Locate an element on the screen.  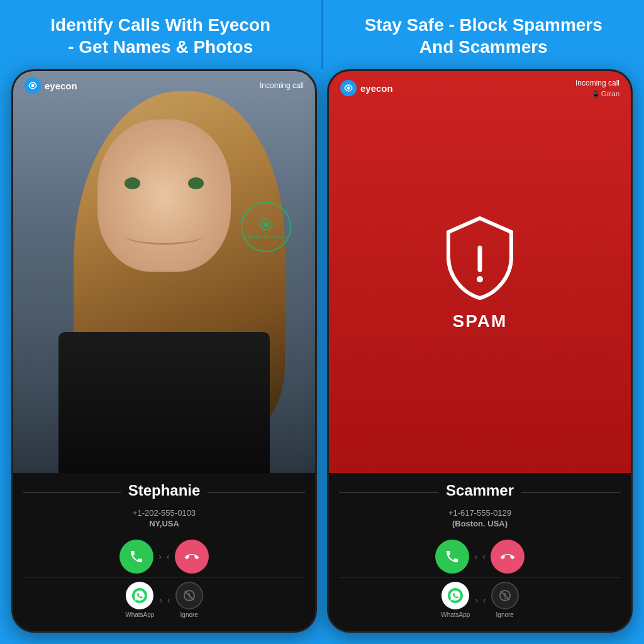
left-ignore-btn: Ignore is located at coordinates (189, 600).